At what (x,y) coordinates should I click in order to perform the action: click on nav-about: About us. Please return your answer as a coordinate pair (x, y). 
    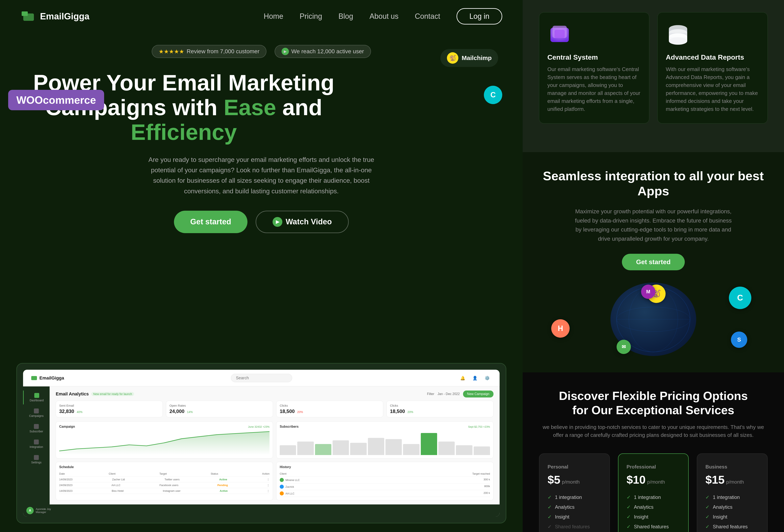
    Looking at the image, I should click on (384, 16).